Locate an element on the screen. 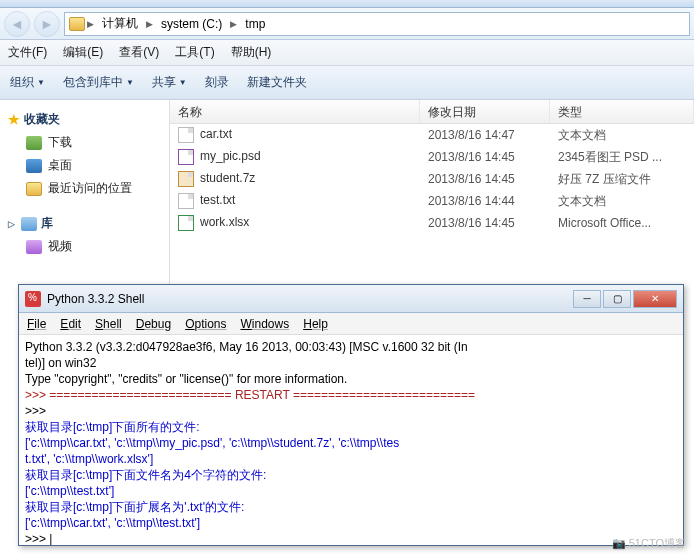 The width and height of the screenshot is (694, 557). pymenu-options: Options is located at coordinates (206, 324).